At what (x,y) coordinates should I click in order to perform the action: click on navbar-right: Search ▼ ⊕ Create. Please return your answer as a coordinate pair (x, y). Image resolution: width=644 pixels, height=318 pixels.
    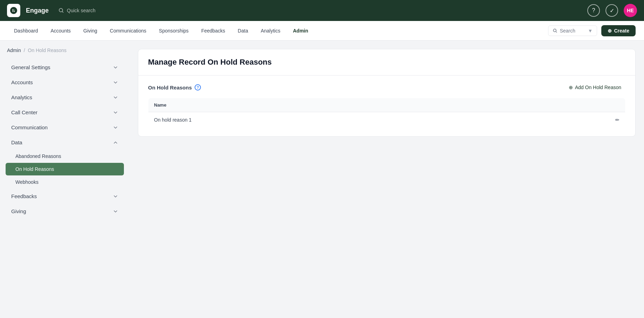
    Looking at the image, I should click on (592, 31).